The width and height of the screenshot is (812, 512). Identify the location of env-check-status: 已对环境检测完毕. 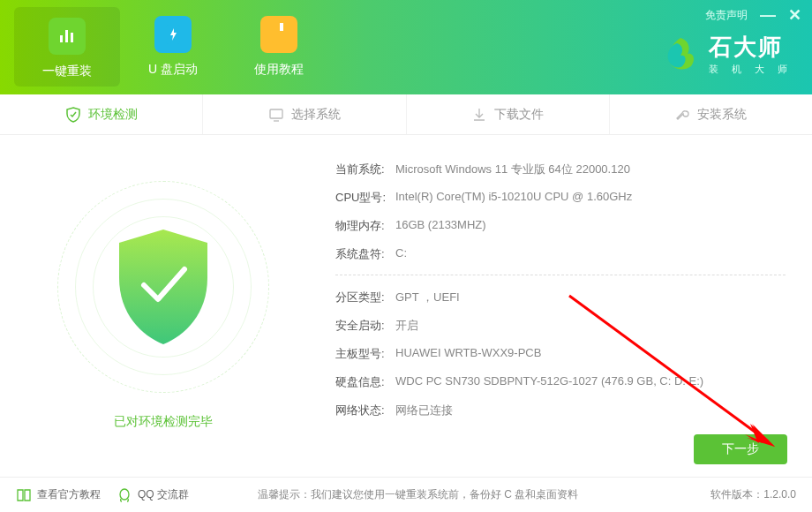
(163, 422).